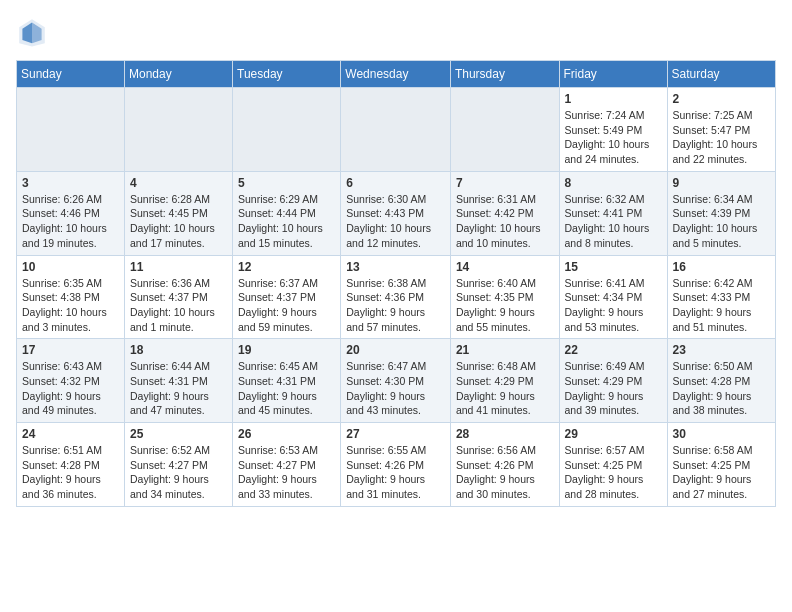 Image resolution: width=792 pixels, height=612 pixels. What do you see at coordinates (614, 306) in the screenshot?
I see `day-info: Sunrise: 6:41 AM Sunset: 4:34 PM Dayligh…` at bounding box center [614, 306].